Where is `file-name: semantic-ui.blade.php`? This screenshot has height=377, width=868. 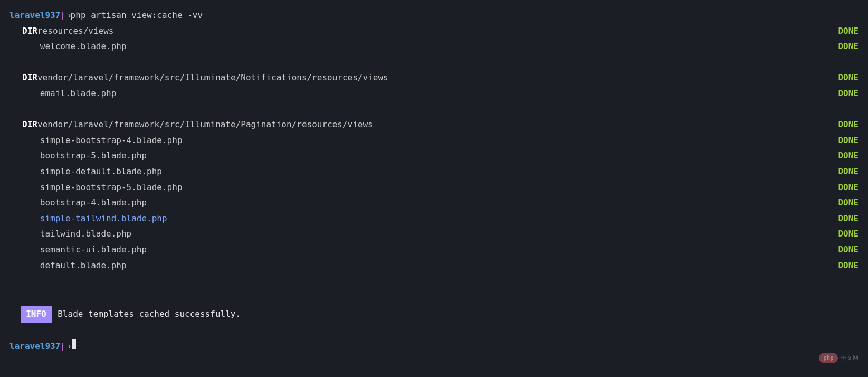 file-name: semantic-ui.blade.php is located at coordinates (93, 250).